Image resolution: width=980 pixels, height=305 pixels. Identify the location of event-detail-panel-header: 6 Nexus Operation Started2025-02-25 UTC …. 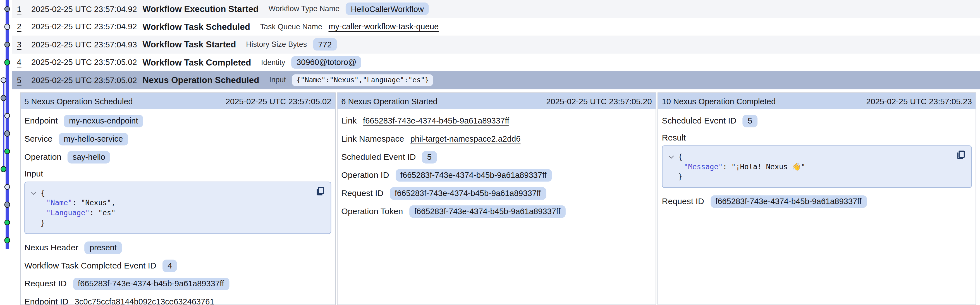
(496, 101).